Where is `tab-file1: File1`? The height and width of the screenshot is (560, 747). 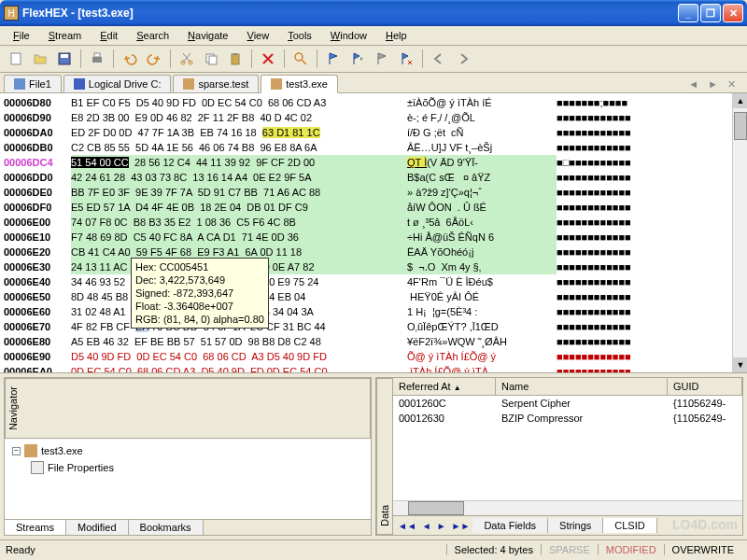
tab-file1: File1 is located at coordinates (33, 84).